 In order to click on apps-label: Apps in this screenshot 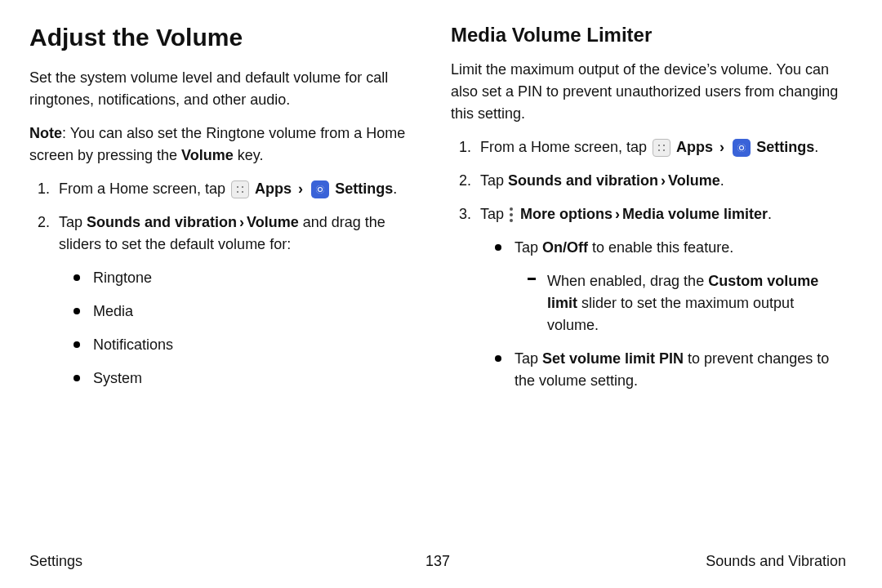, I will do `click(273, 189)`.